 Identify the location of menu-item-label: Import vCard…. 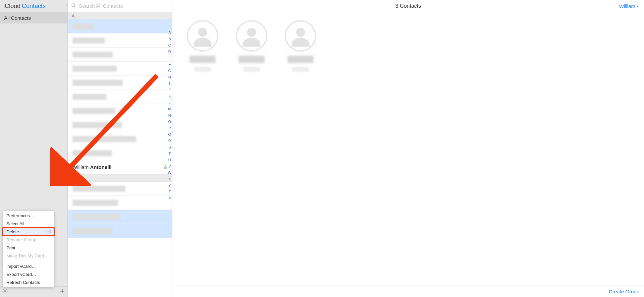
(21, 266).